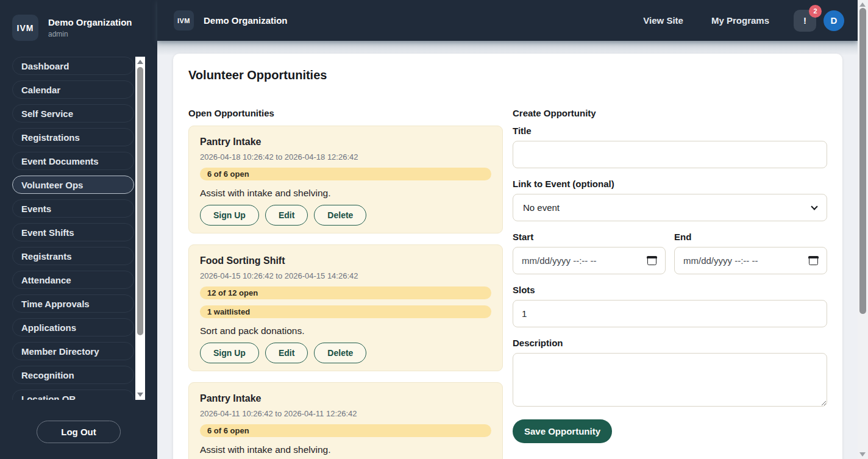  Describe the element at coordinates (73, 66) in the screenshot. I see `sidebar-item-dashboard: Dashboard` at that location.